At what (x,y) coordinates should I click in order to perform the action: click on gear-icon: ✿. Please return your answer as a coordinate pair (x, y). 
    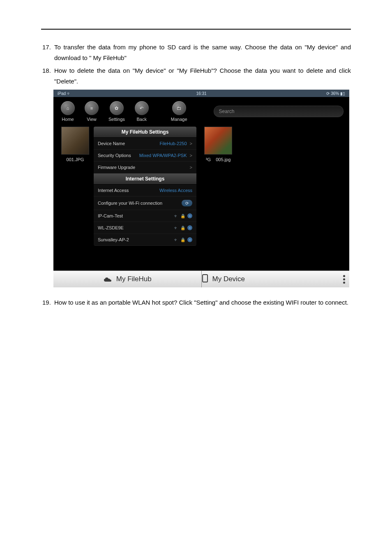
    Looking at the image, I should click on (117, 108).